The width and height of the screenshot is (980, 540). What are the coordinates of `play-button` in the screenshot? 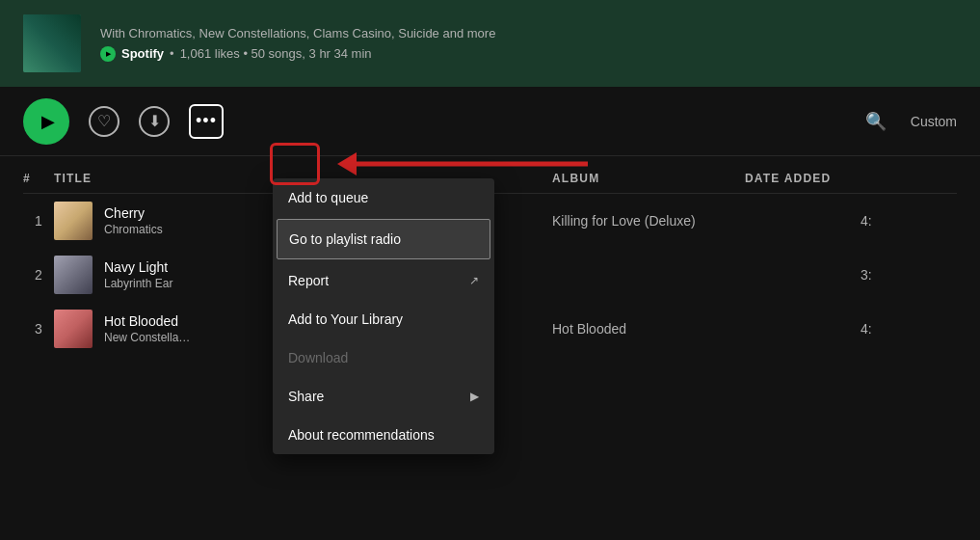 It's located at (46, 122).